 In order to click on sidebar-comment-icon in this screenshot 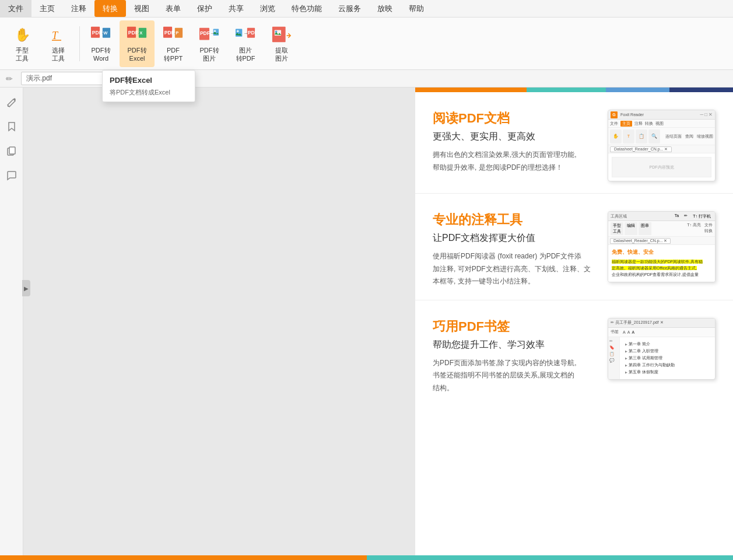, I will do `click(12, 176)`.